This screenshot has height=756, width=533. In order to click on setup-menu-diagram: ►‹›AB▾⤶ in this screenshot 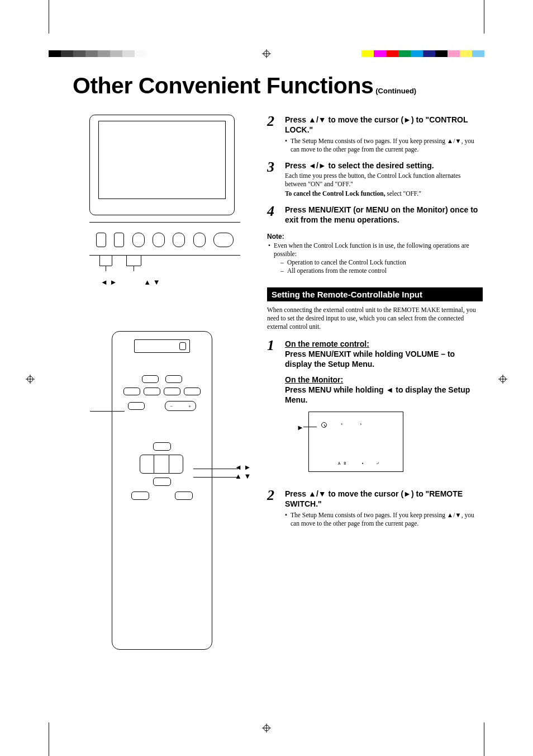, I will do `click(356, 442)`.